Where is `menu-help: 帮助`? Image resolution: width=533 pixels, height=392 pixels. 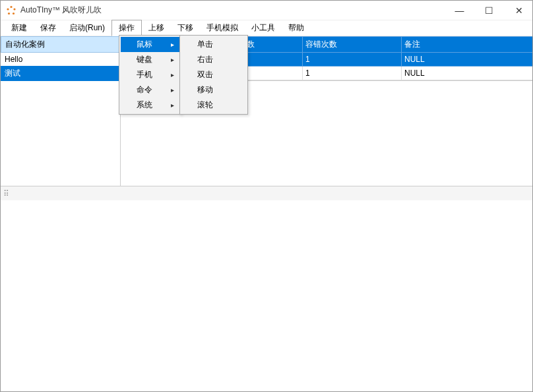 menu-help: 帮助 is located at coordinates (296, 28).